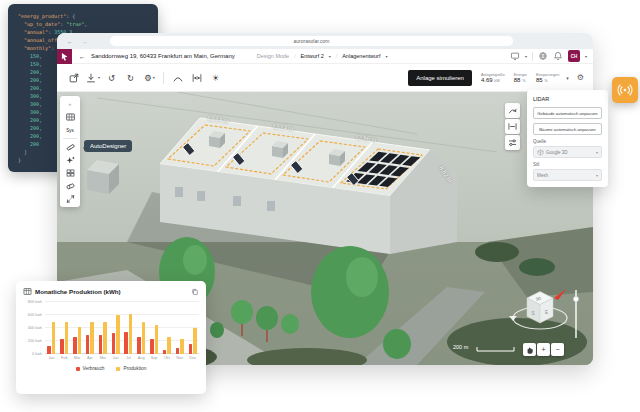 Image resolution: width=640 pixels, height=412 pixels. What do you see at coordinates (116, 358) in the screenshot?
I see `x-tick-label: Jun` at bounding box center [116, 358].